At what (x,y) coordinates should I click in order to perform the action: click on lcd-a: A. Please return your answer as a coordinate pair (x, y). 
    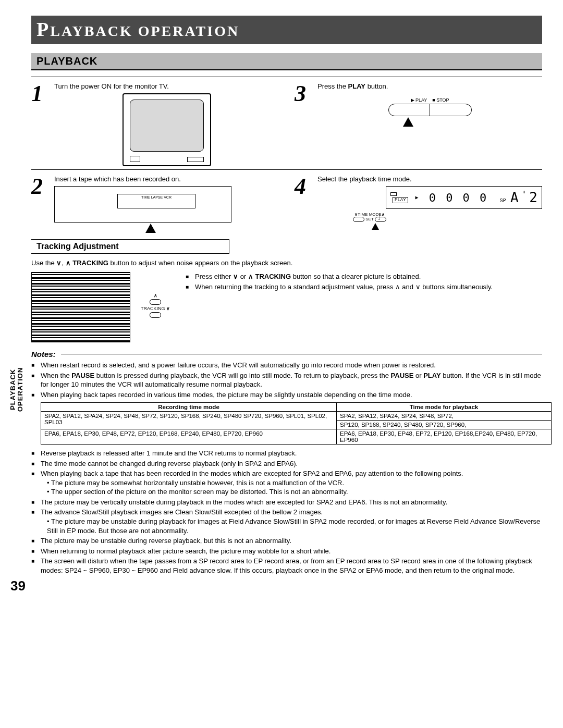
    Looking at the image, I should click on (515, 198).